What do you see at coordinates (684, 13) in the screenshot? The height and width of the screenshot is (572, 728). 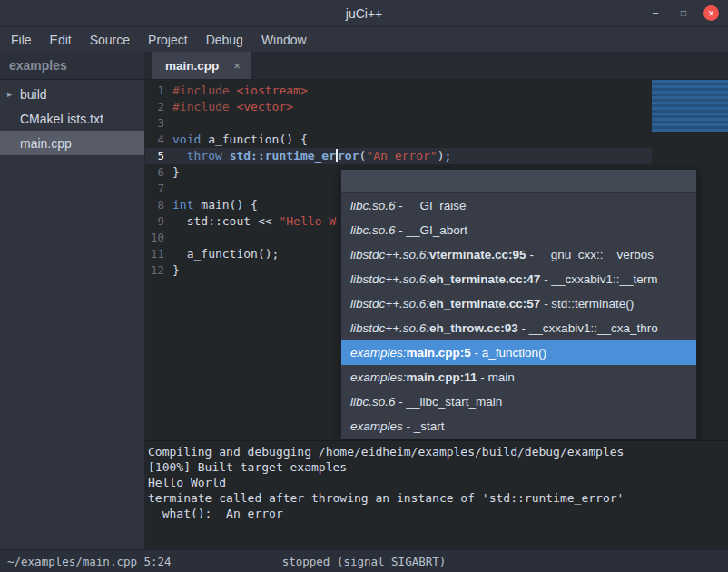 I see `maximize-icon: □` at bounding box center [684, 13].